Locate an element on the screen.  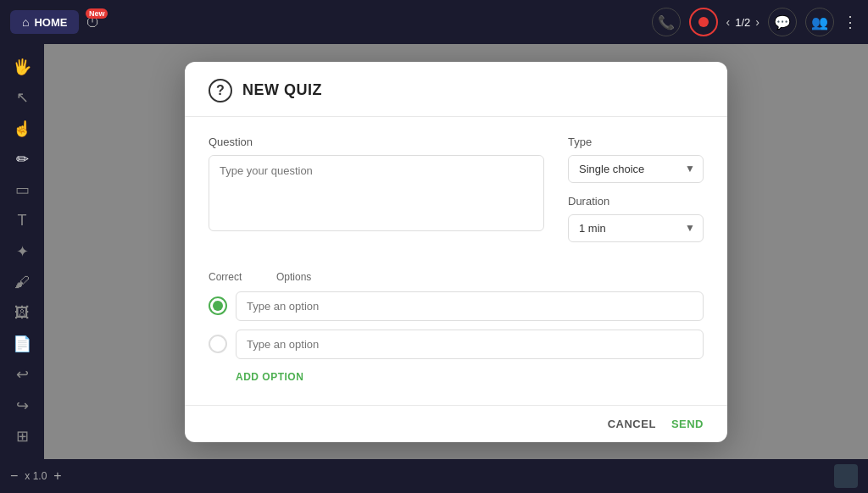
sidebar-item-screen: ▭ is located at coordinates (22, 190).